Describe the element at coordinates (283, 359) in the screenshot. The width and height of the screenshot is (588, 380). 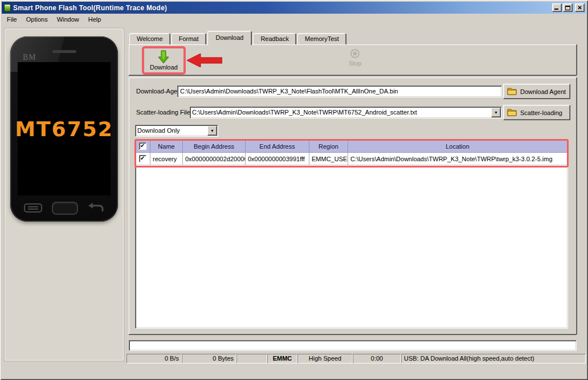
I see `status-storage: EMMC` at that location.